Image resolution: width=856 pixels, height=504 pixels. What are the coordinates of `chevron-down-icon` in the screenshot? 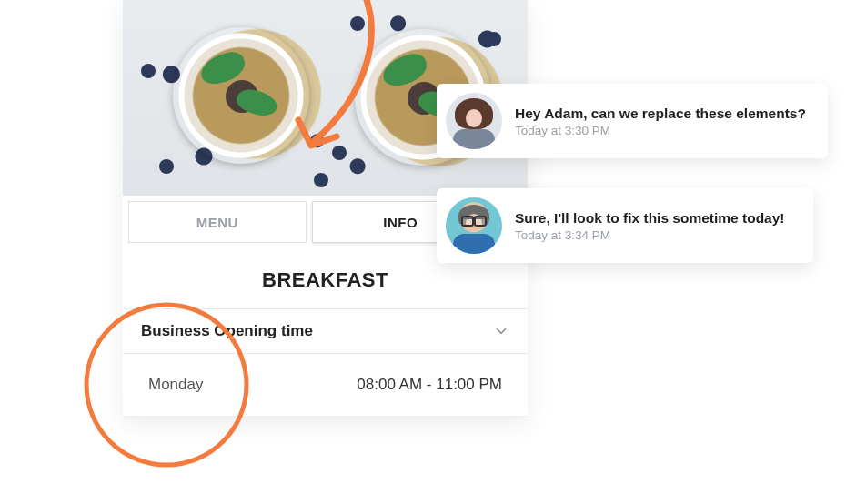 It's located at (501, 331).